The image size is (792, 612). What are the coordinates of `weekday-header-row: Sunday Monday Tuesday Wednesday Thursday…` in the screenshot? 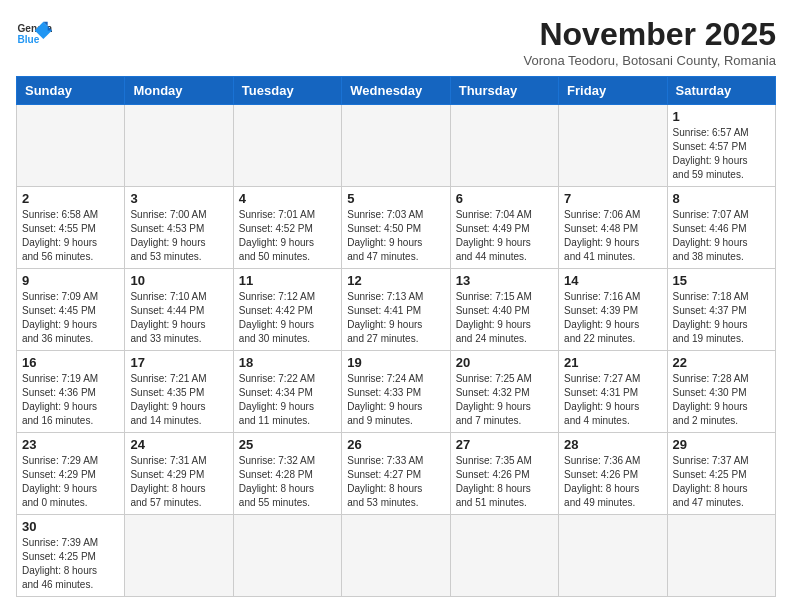 It's located at (396, 91).